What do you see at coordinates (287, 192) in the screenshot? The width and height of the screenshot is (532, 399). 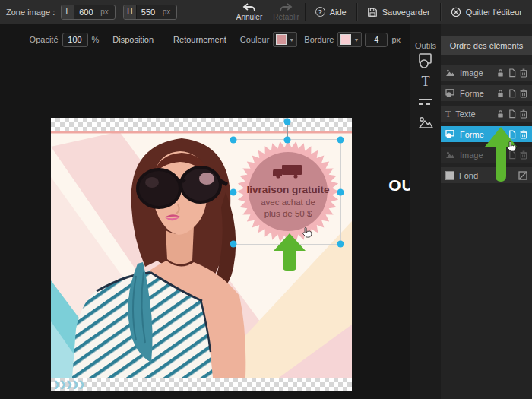 I see `selection-bounding-box` at bounding box center [287, 192].